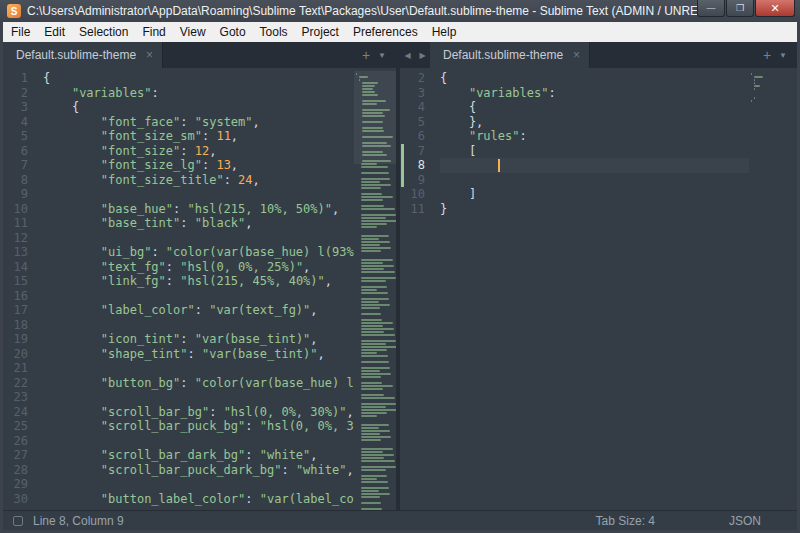 This screenshot has width=800, height=533. I want to click on code-line: "label_color": "var(text_fg)",, so click(198, 310).